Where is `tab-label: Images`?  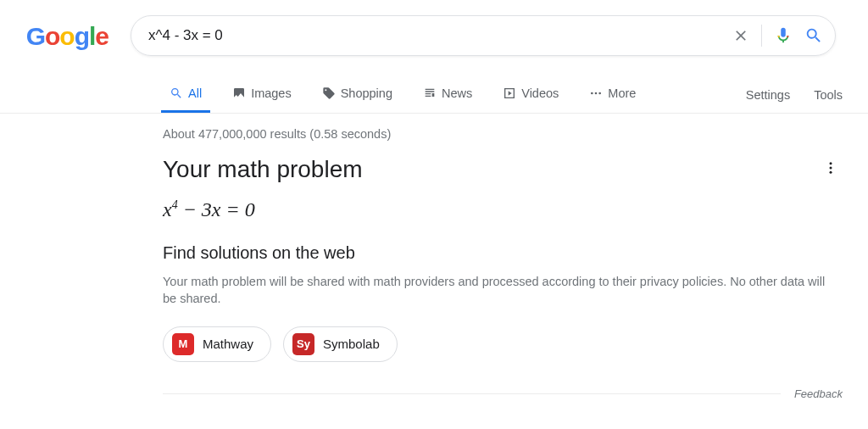
tab-label: Images is located at coordinates (271, 93).